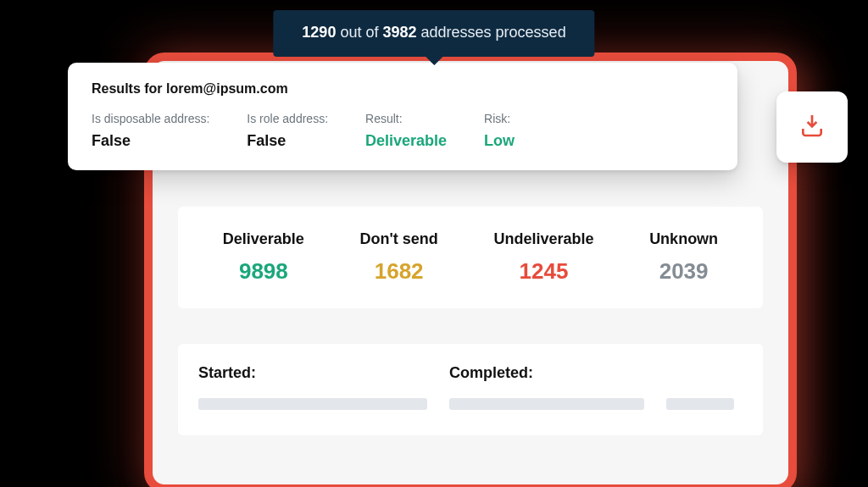 This screenshot has height=487, width=868. I want to click on stat-label: Unknown, so click(683, 239).